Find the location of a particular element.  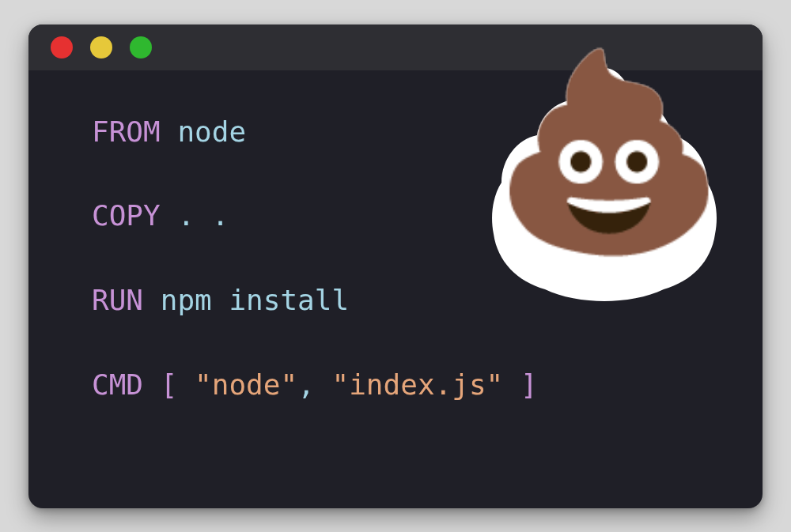

code-line-cmd: CMD [ "node", "index.js" ] is located at coordinates (396, 386).